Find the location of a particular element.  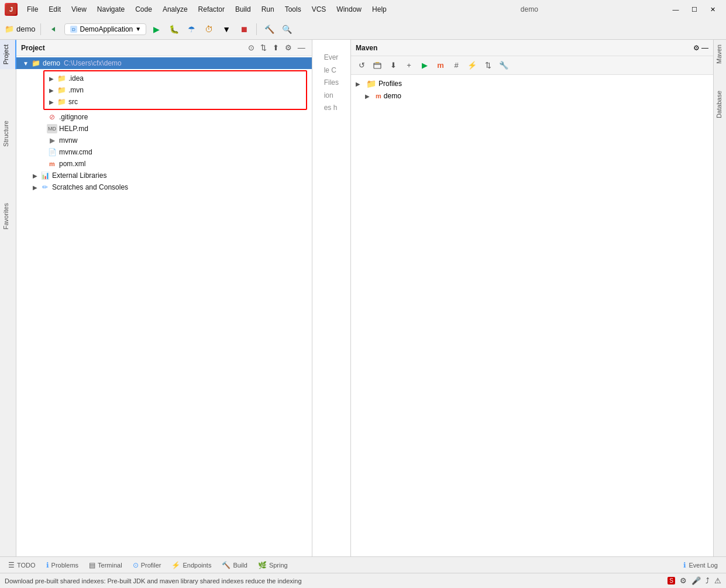

right-sidebar: Maven Database is located at coordinates (720, 298).